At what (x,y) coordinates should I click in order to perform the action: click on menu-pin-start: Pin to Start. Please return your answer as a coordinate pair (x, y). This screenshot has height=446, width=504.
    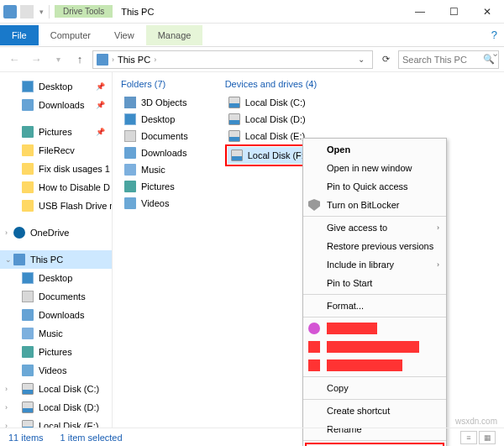
    Looking at the image, I should click on (375, 283).